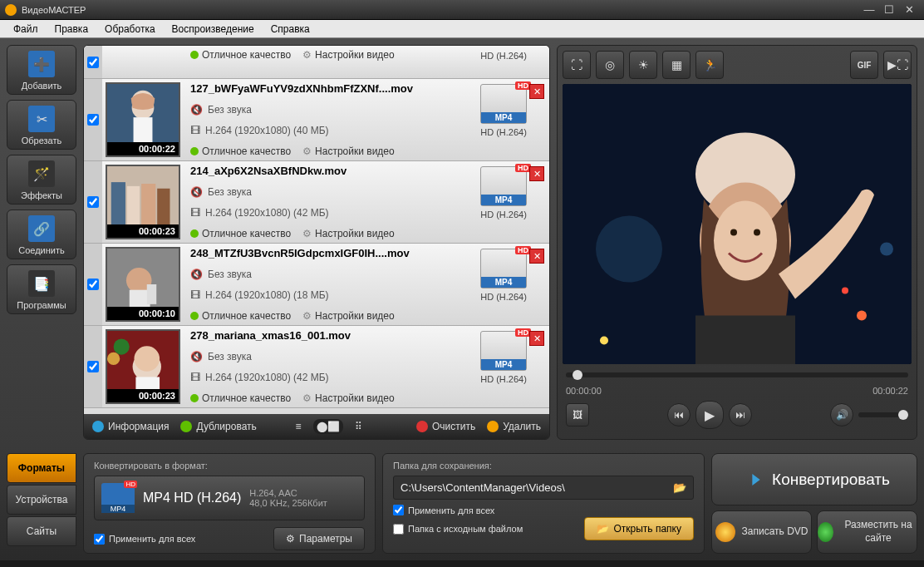 Image resolution: width=924 pixels, height=567 pixels. I want to click on sidebar-join-button: 🔗Соединить, so click(42, 234).